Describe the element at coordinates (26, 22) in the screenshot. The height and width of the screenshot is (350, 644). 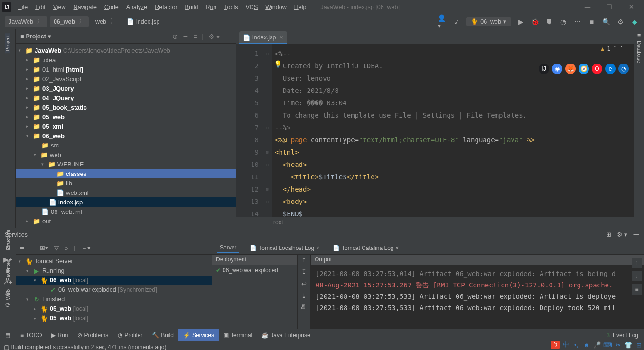
I see `crumb-root: JavaWeb〉` at that location.